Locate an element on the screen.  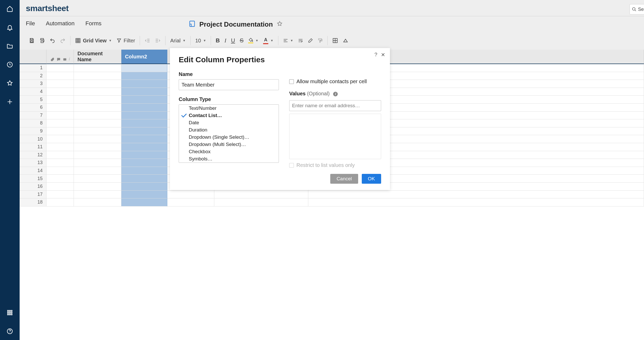
values-input is located at coordinates (335, 106).